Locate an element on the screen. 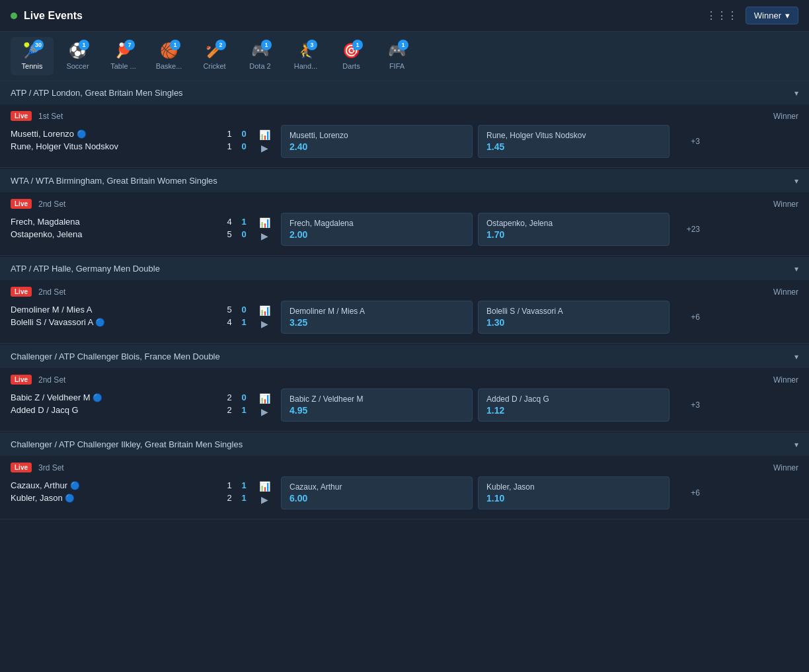  sports-nav: 🎾 30 Tennis ⚽ 1 Soccer 🏓 7 Table ... 🏀 1… is located at coordinates (404, 57).